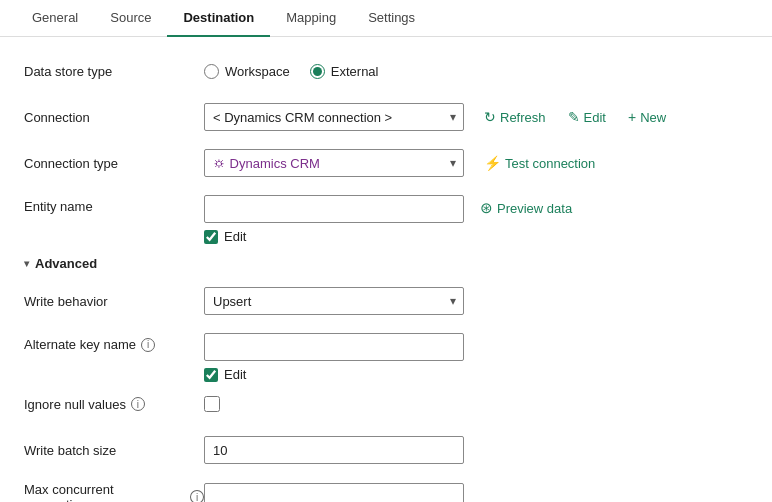 The width and height of the screenshot is (772, 502). I want to click on test-connection-button: ⚡ Test connection, so click(540, 163).